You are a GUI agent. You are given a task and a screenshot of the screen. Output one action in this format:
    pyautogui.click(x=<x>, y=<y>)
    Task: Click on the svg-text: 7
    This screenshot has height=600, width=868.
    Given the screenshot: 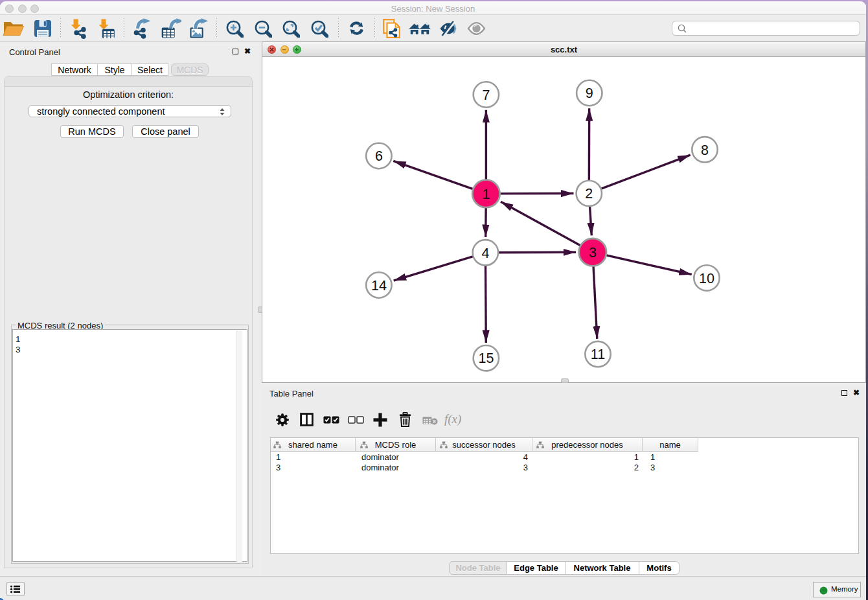 What is the action you would take?
    pyautogui.click(x=486, y=95)
    